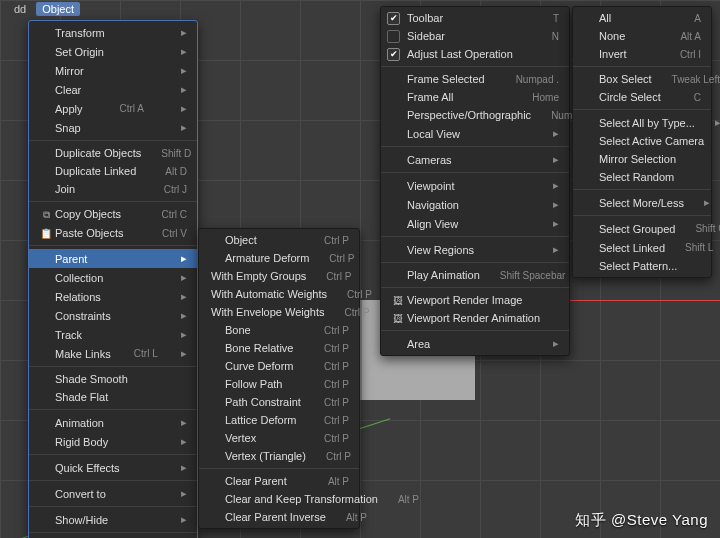 This screenshot has width=720, height=538. Describe the element at coordinates (279, 348) in the screenshot. I see `parent-item-bone-relative: Bone RelativeCtrl P` at that location.